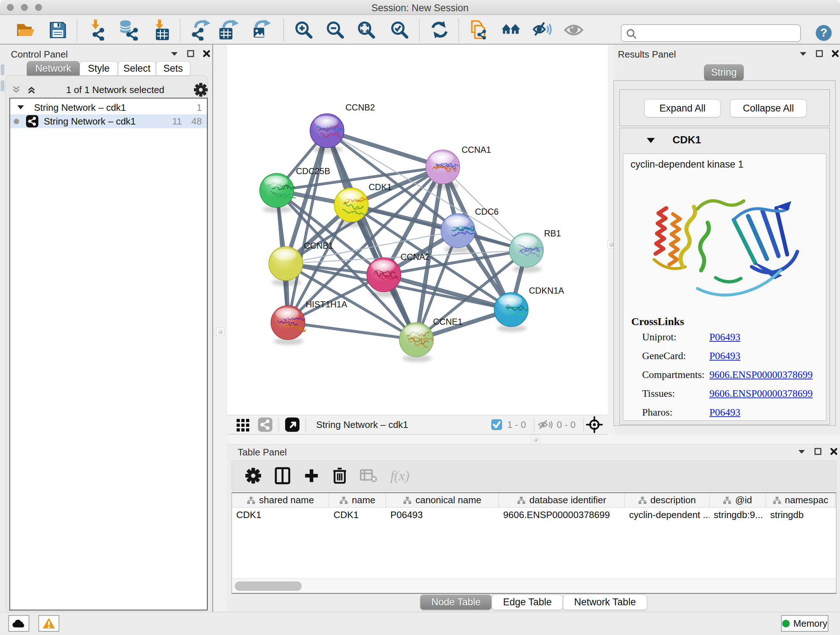 Image resolution: width=840 pixels, height=635 pixels. I want to click on tab-sets: Sets, so click(173, 68).